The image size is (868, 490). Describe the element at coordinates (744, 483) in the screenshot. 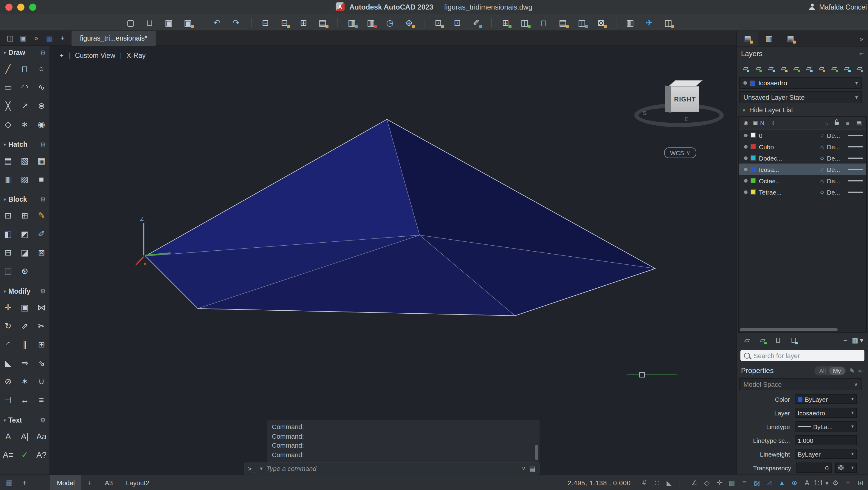

I see `lineweight-display-icon: ≡` at that location.